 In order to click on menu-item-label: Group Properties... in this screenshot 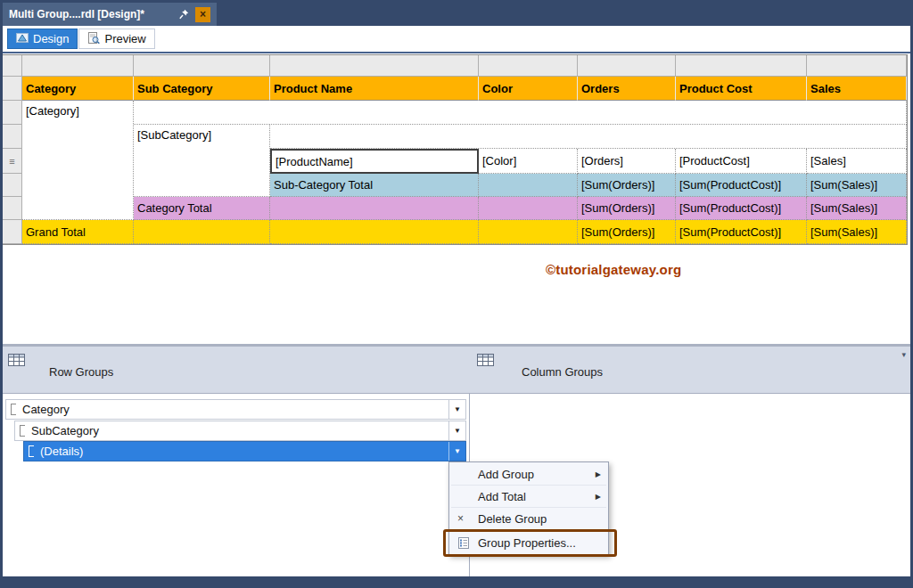, I will do `click(527, 543)`.